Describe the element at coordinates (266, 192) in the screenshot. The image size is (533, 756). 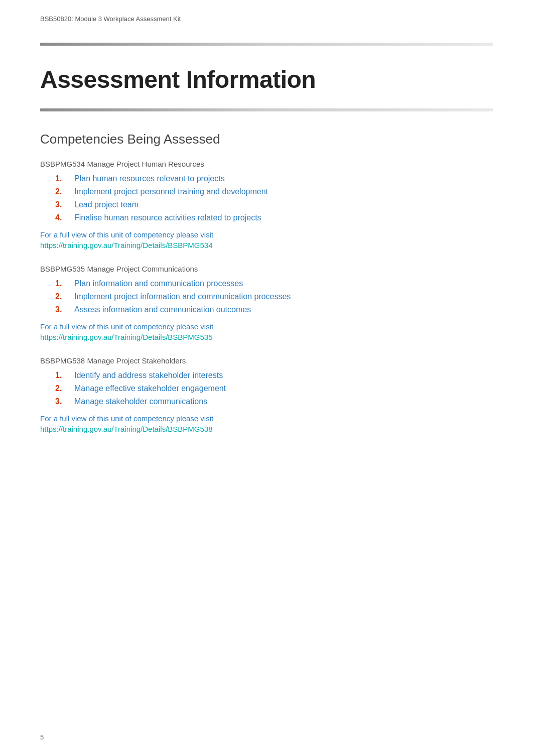
I see `list-item: 2.Implement project personnel training a…` at that location.